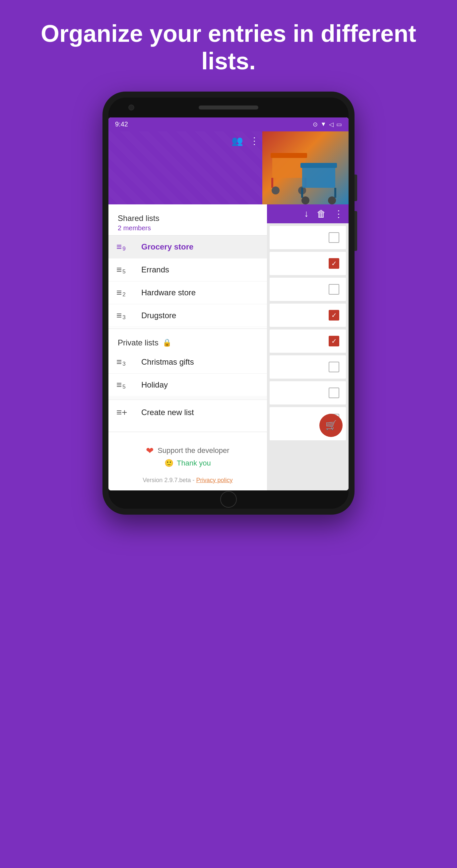 Image resolution: width=457 pixels, height=868 pixels. Describe the element at coordinates (334, 315) in the screenshot. I see `checkbox-4: ✓` at that location.